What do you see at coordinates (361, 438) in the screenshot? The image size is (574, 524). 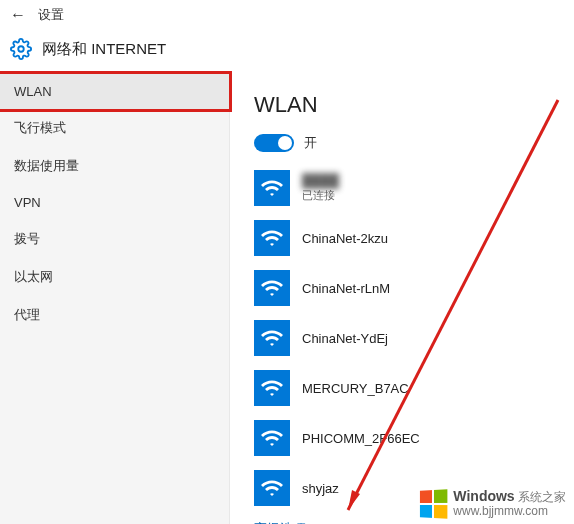 I see `network-name: PHICOMM_2F66EC` at bounding box center [361, 438].